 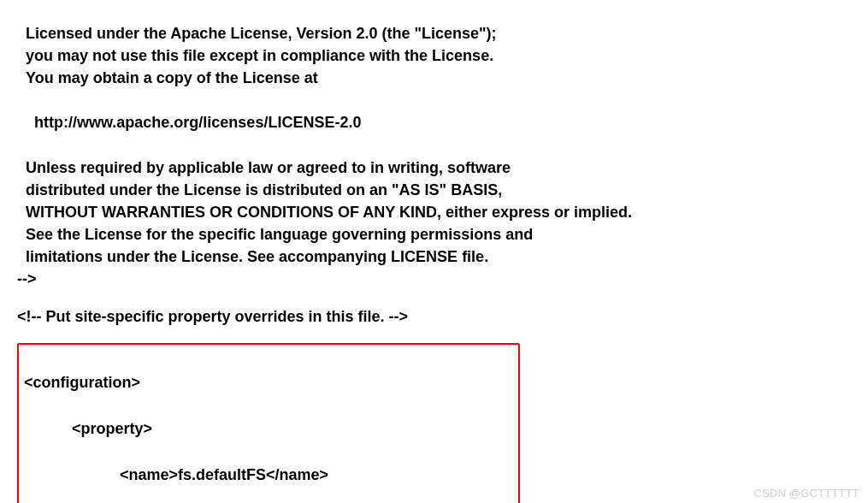 What do you see at coordinates (279, 234) in the screenshot?
I see `license-line: See the License for the specific languag…` at bounding box center [279, 234].